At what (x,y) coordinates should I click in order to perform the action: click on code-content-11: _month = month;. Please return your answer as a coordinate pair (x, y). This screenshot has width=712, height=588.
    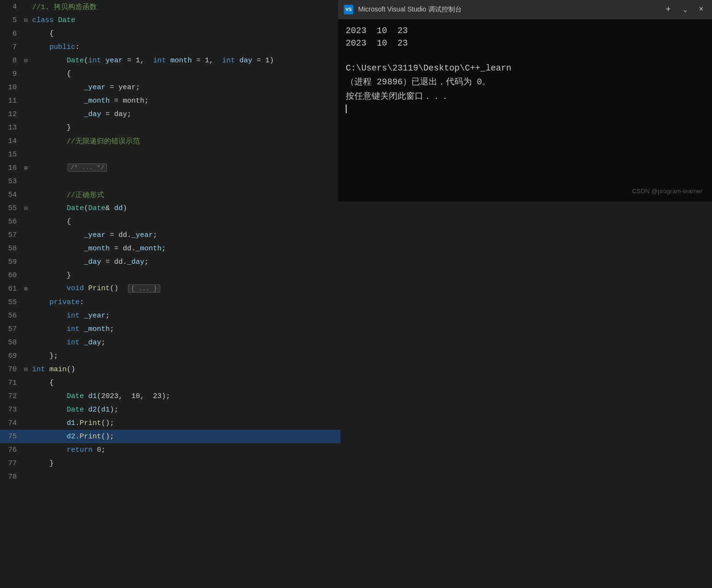
    Looking at the image, I should click on (185, 101).